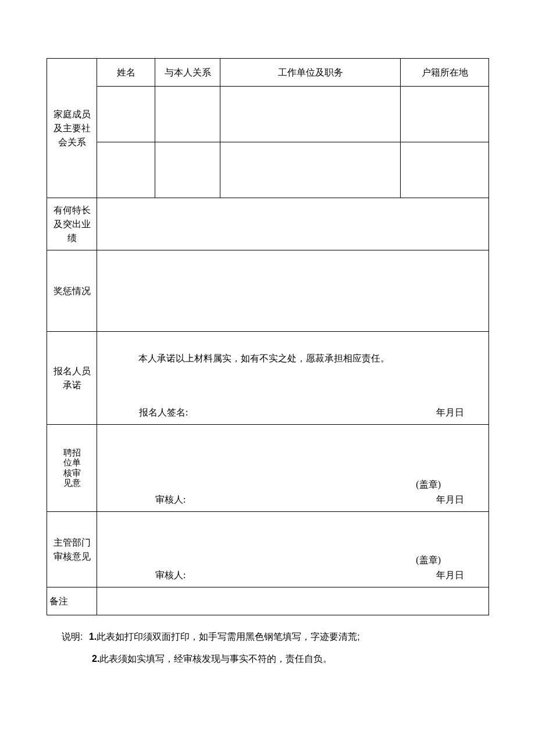 This screenshot has height=756, width=535. Describe the element at coordinates (293, 550) in the screenshot. I see `dept-review-content: (盖章) 审核人: 年月日` at that location.